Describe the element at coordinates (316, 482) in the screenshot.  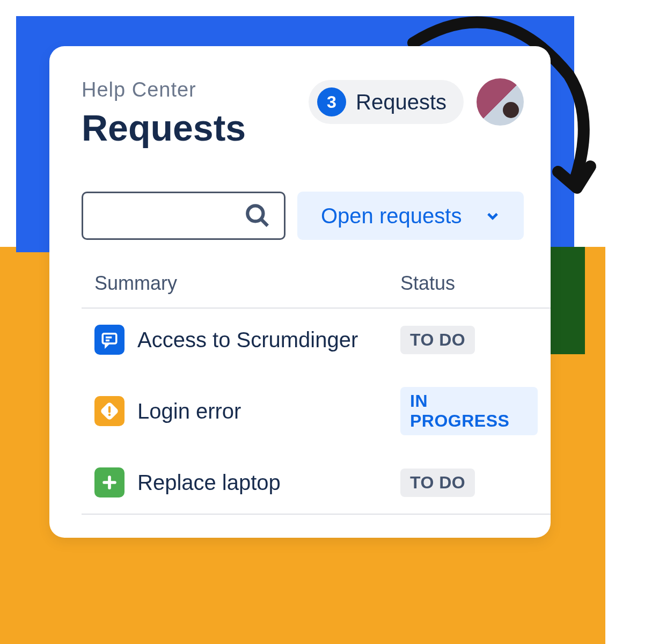
I see `table-row: Replace laptop TO DO` at that location.